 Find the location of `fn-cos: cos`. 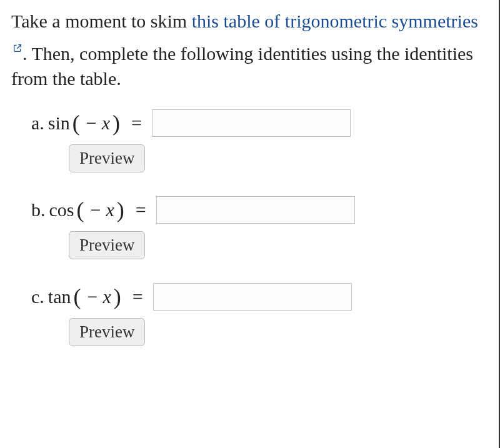

fn-cos: cos is located at coordinates (62, 210).